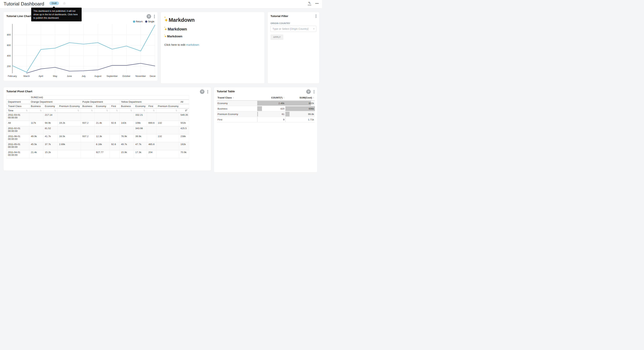  I want to click on data-table-title: Tutorial Table, so click(226, 92).